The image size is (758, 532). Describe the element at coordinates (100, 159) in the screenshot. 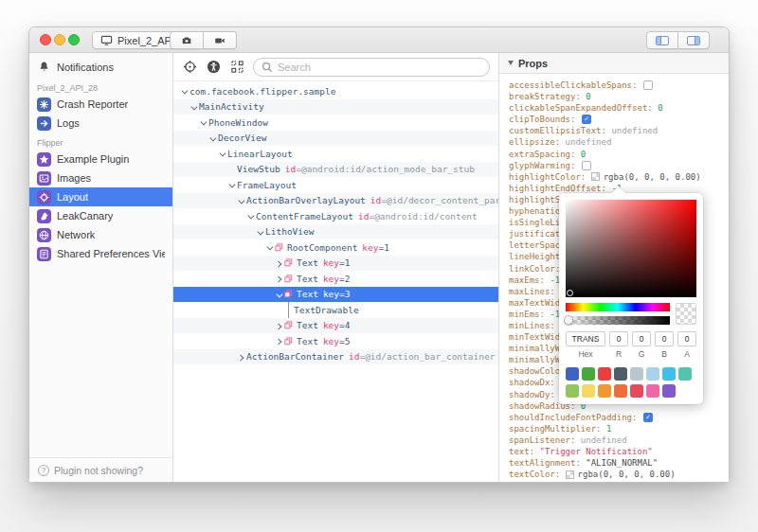

I see `sidebar-item-example-plugin: Example Plugin` at that location.